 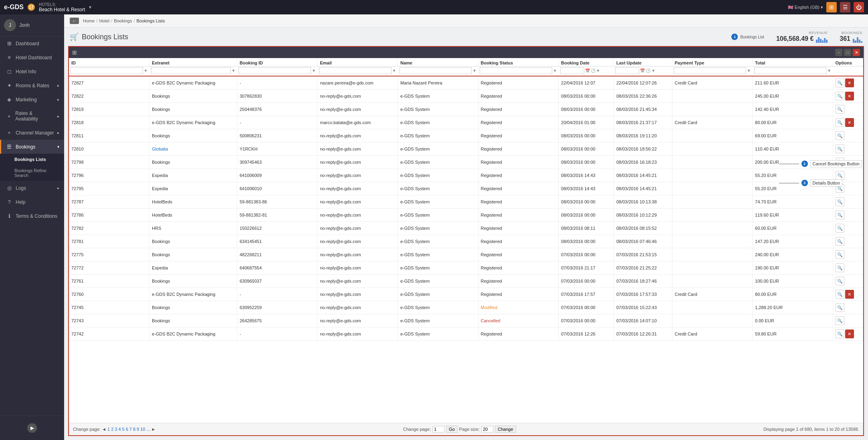 What do you see at coordinates (131, 429) in the screenshot?
I see `page-7: 7` at bounding box center [131, 429].